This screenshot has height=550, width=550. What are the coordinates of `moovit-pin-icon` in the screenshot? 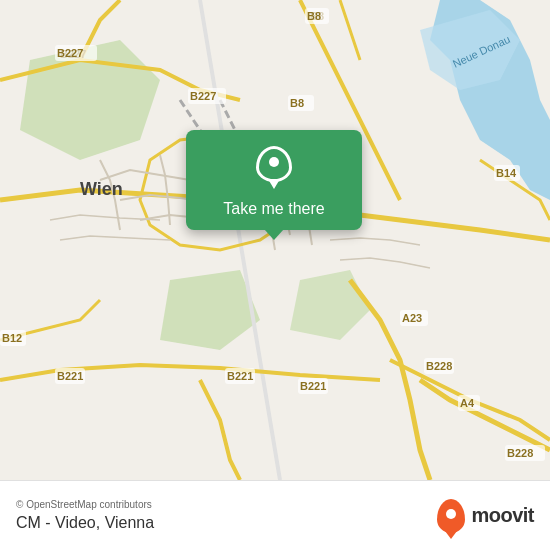 It's located at (451, 516).